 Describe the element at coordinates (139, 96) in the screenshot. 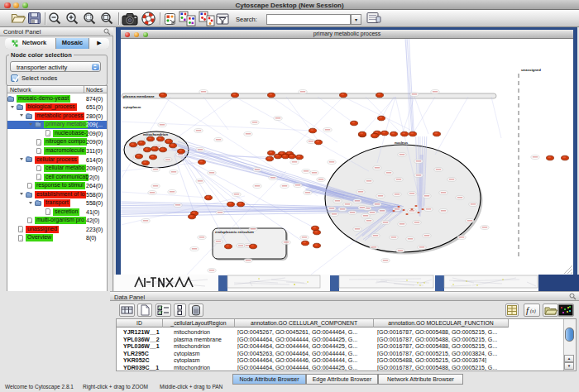

I see `svg-text: plasma membrane` at that location.